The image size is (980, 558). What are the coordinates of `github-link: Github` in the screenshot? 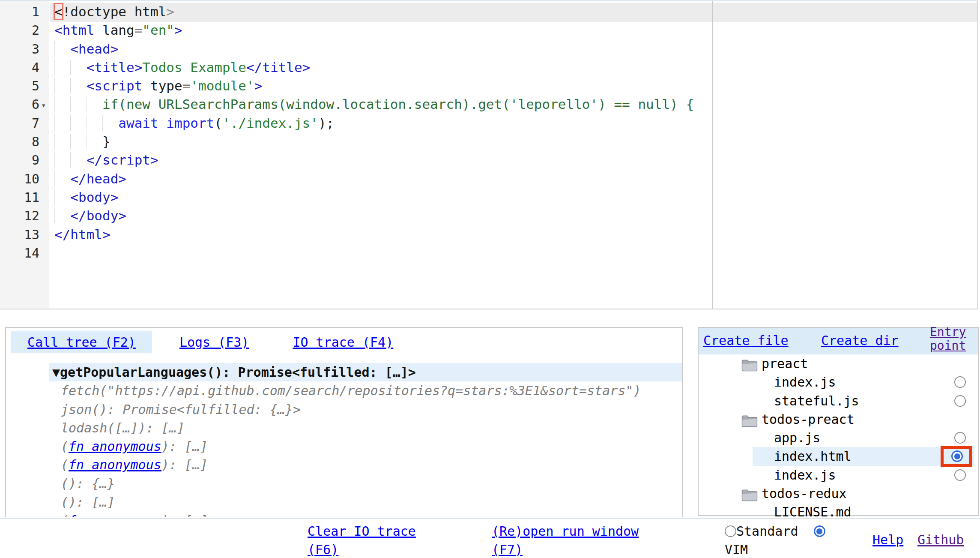 It's located at (941, 540).